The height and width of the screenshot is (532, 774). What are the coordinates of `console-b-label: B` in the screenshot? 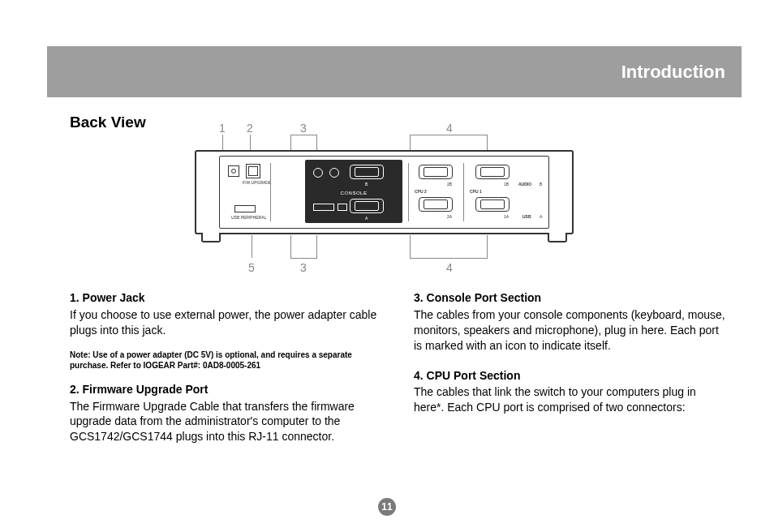 It's located at (367, 184).